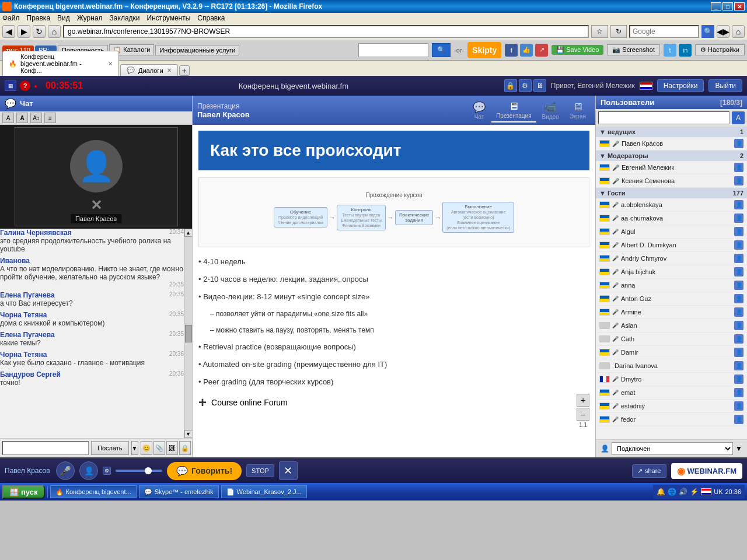 The image size is (747, 560). Describe the element at coordinates (694, 492) in the screenshot. I see `sys-icon-4: ⚡` at that location.